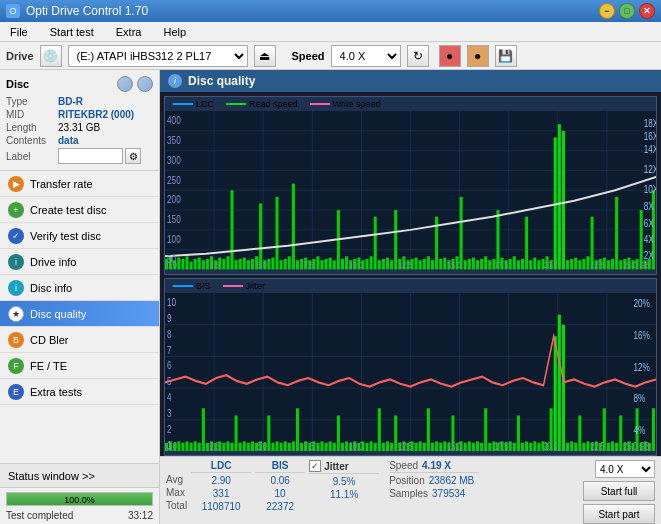 This screenshot has height=524, width=661. I want to click on maximize-button: □, so click(627, 11).